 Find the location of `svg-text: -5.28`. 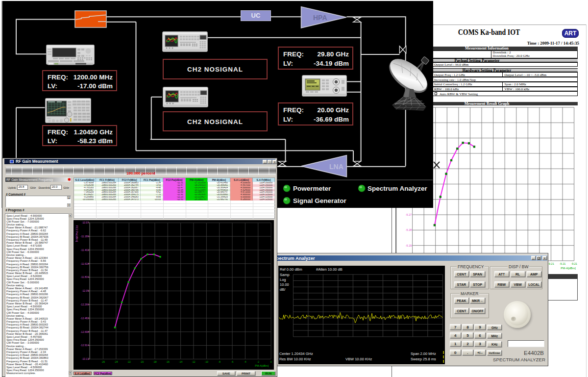

svg-text: -5.28 is located at coordinates (409, 230).